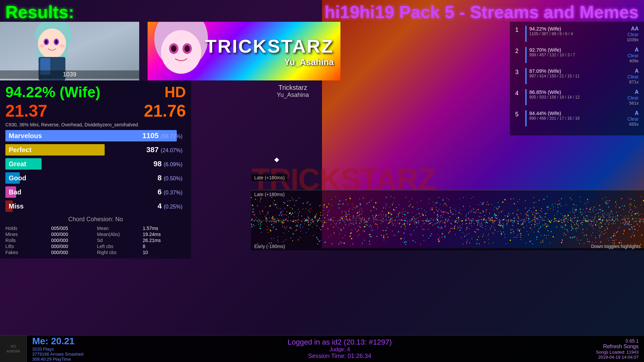 The image size is (644, 362). What do you see at coordinates (293, 91) in the screenshot?
I see `song-info: Trickstarz Yu_Asahina` at bounding box center [293, 91].